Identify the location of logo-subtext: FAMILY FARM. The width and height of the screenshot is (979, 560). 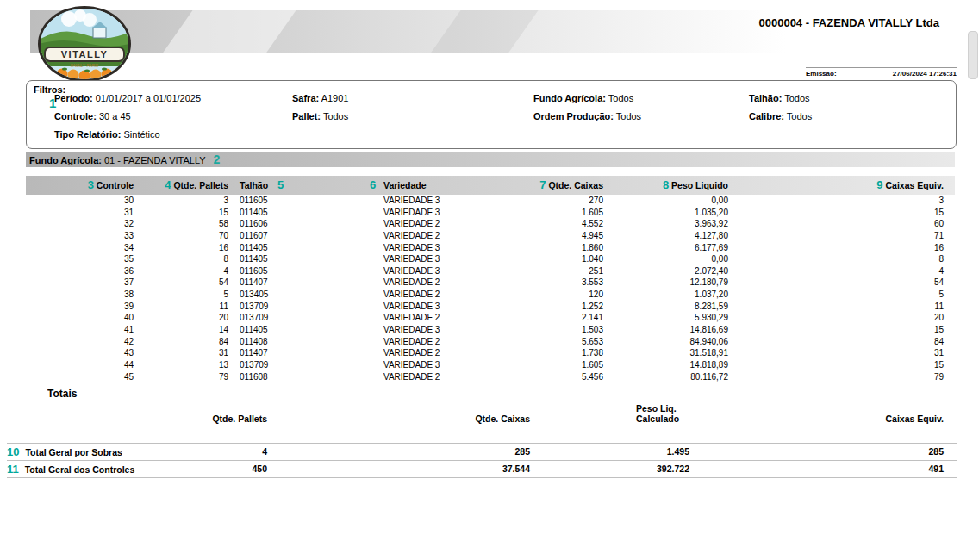
(84, 65).